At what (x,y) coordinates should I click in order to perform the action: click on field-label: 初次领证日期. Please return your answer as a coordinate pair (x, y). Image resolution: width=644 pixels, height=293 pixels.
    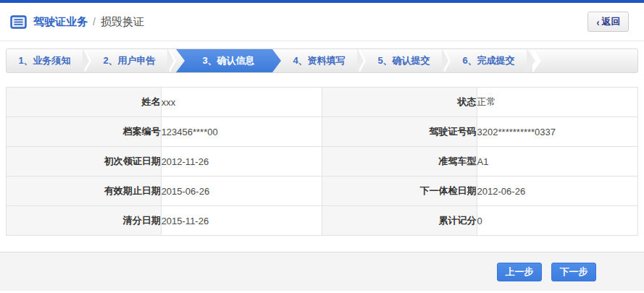
    Looking at the image, I should click on (84, 162).